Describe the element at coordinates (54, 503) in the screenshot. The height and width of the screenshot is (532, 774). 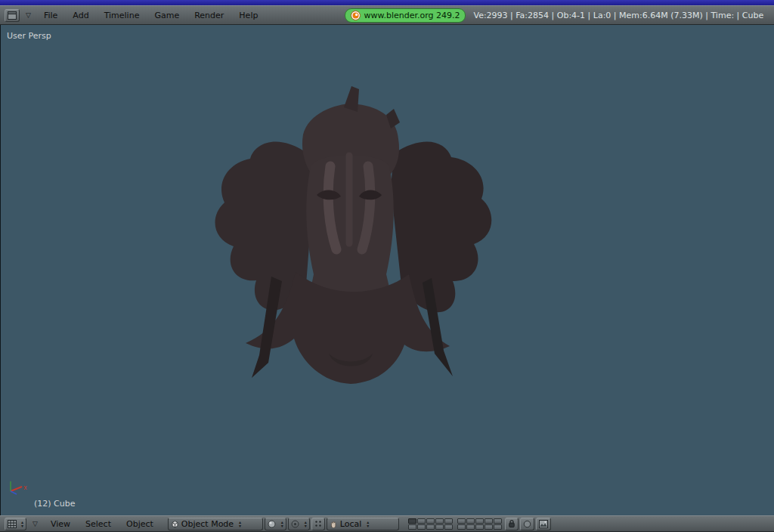
I see `active-object-label: (12) Cube` at that location.